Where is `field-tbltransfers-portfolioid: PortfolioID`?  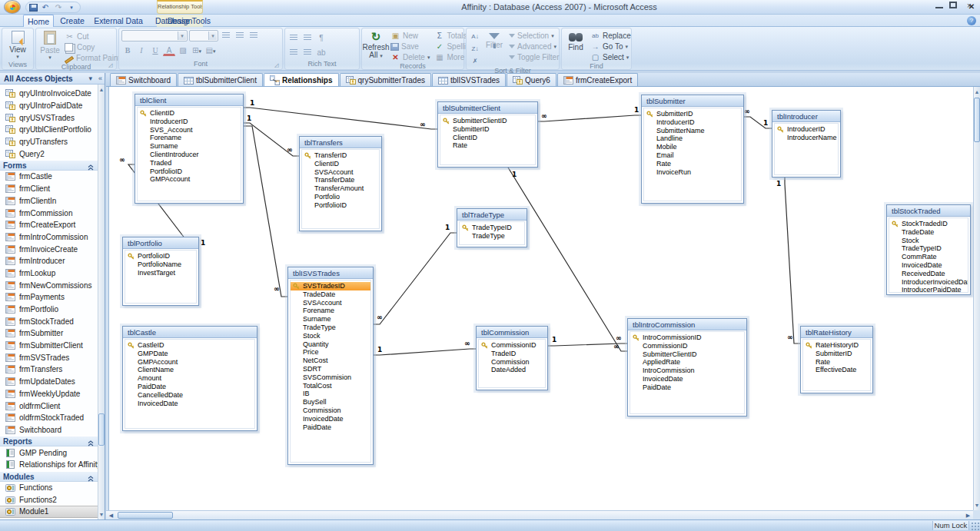 field-tbltransfers-portfolioid: PortfolioID is located at coordinates (341, 206).